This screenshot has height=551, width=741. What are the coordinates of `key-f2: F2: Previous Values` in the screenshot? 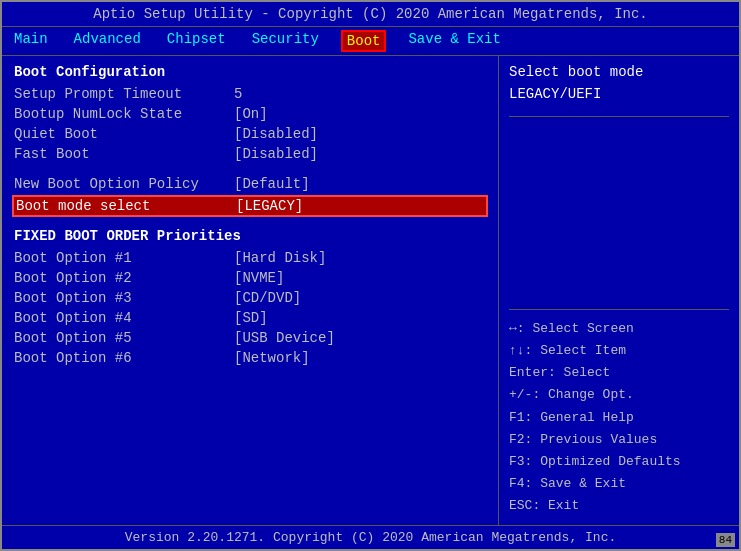 It's located at (619, 440).